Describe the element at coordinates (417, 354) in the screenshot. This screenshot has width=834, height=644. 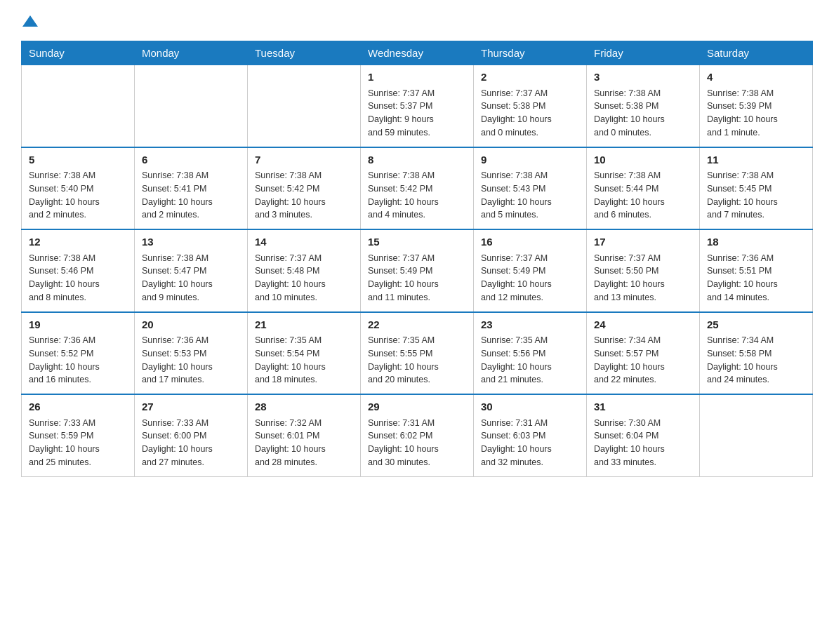
I see `calendar-week-row: 19Sunrise: 7:36 AMSunset: 5:52 PMDayligh…` at that location.